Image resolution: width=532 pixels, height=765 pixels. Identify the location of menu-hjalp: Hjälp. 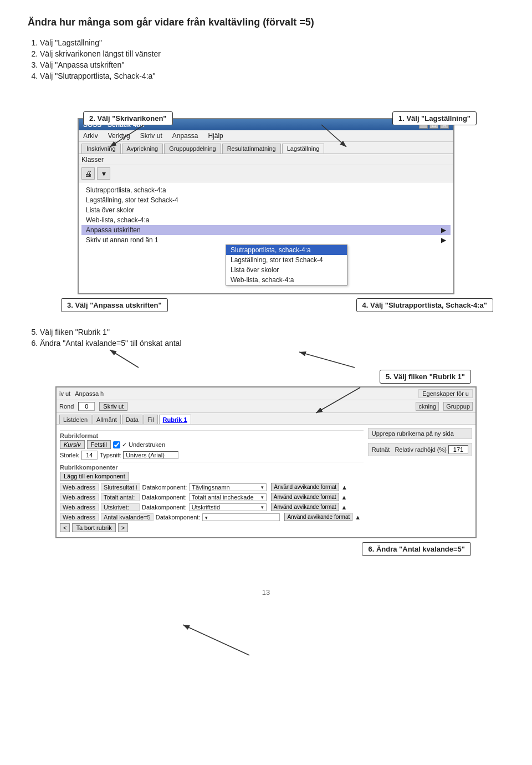
(215, 136).